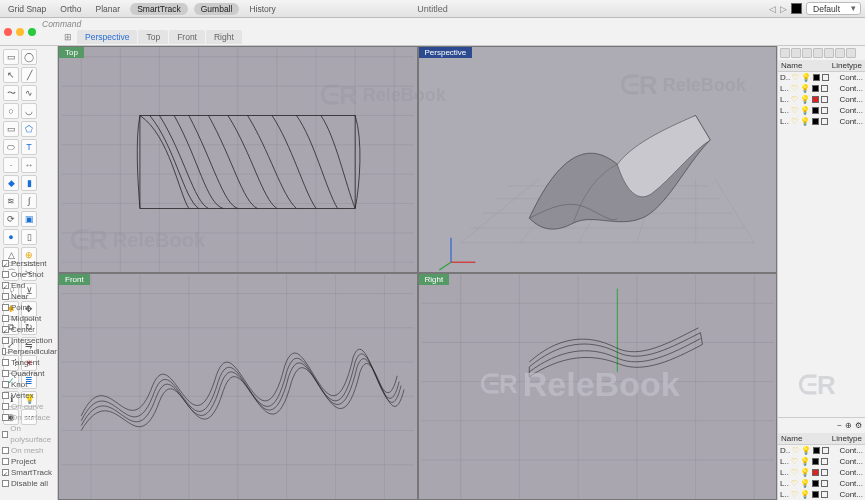  What do you see at coordinates (30, 384) in the screenshot?
I see `osnap-knot: Knot` at bounding box center [30, 384].